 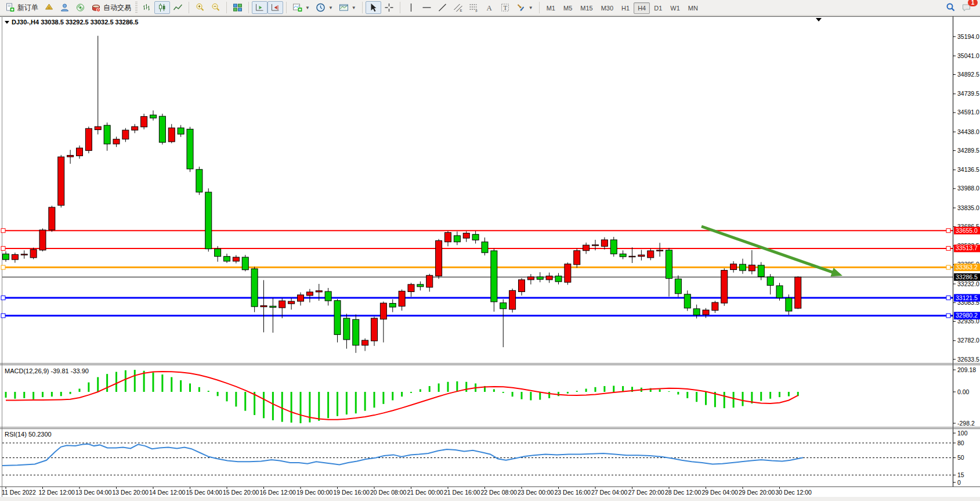 What do you see at coordinates (684, 492) in the screenshot?
I see `svg-text: 28 Dec 12:00` at bounding box center [684, 492].